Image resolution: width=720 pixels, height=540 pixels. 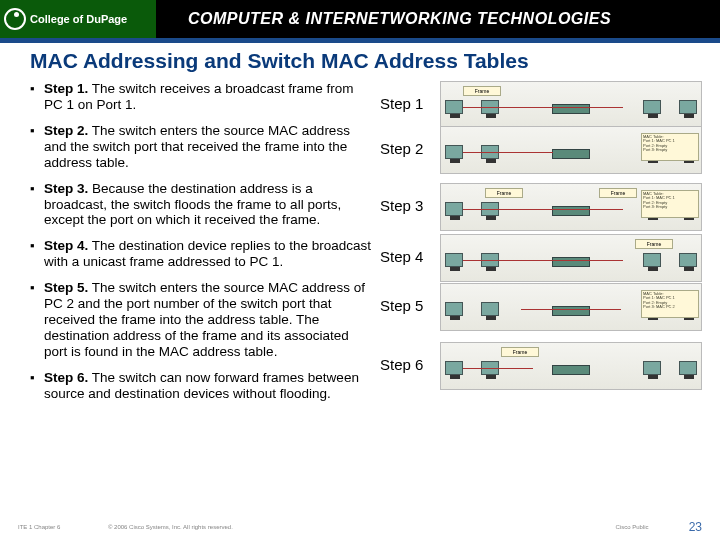 What do you see at coordinates (366, 61) in the screenshot?
I see `slide-title: MAC Addressing and Switch MAC Address Ta…` at bounding box center [366, 61].